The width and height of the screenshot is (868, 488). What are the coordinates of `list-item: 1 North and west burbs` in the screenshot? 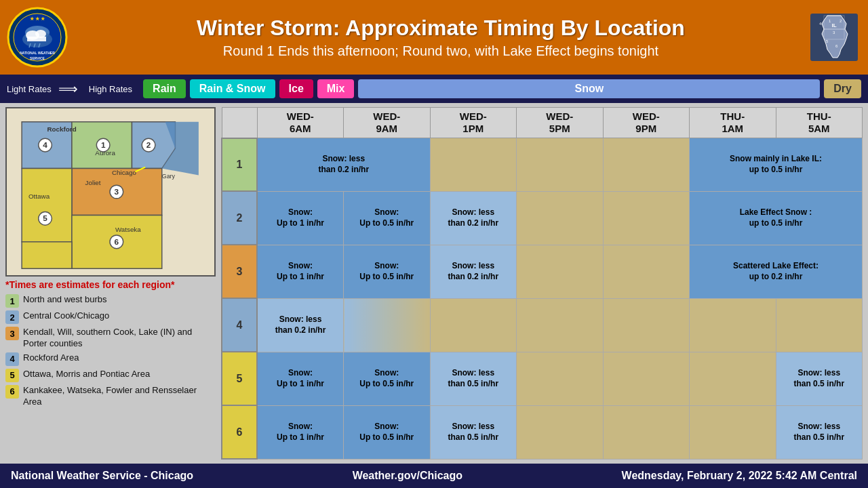 It's located at (111, 301).